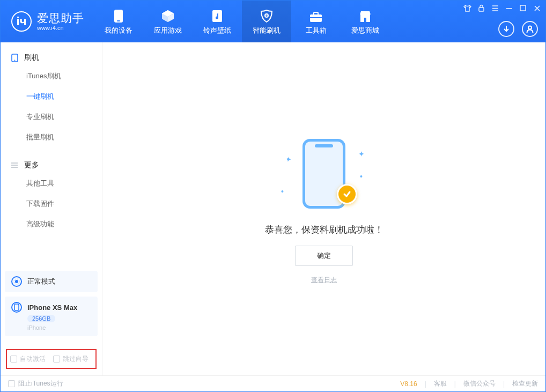  I want to click on shield-icon, so click(267, 16).